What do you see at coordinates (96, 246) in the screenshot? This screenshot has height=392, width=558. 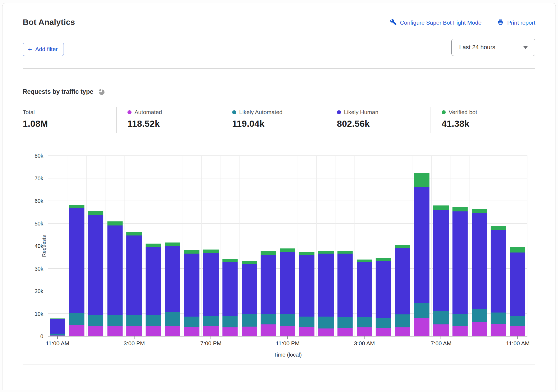 I see `bar-slot-1-00-pm` at bounding box center [96, 246].